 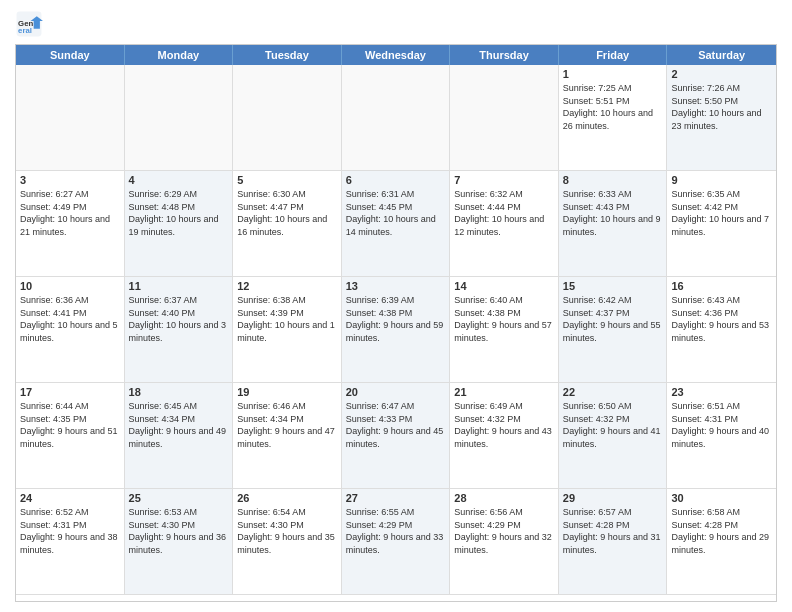 I want to click on header-day-friday: Friday, so click(x=614, y=55).